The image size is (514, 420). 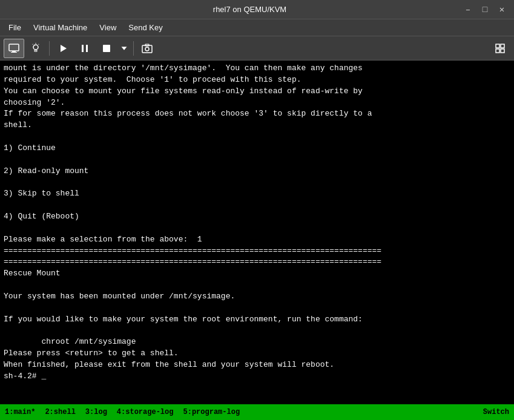 What do you see at coordinates (20, 412) in the screenshot?
I see `status-tab-anaconda: 1:main*` at bounding box center [20, 412].